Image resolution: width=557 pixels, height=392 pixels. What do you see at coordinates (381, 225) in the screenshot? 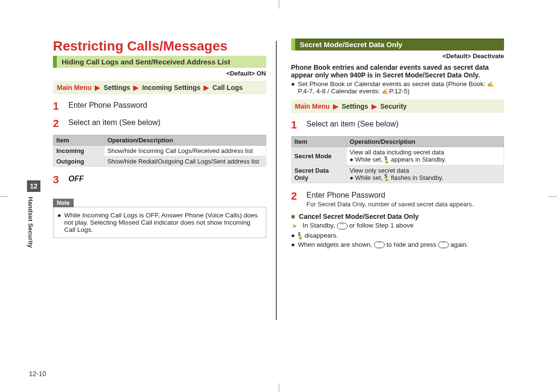
I see `text-part: or follow Step 1 above` at bounding box center [381, 225].